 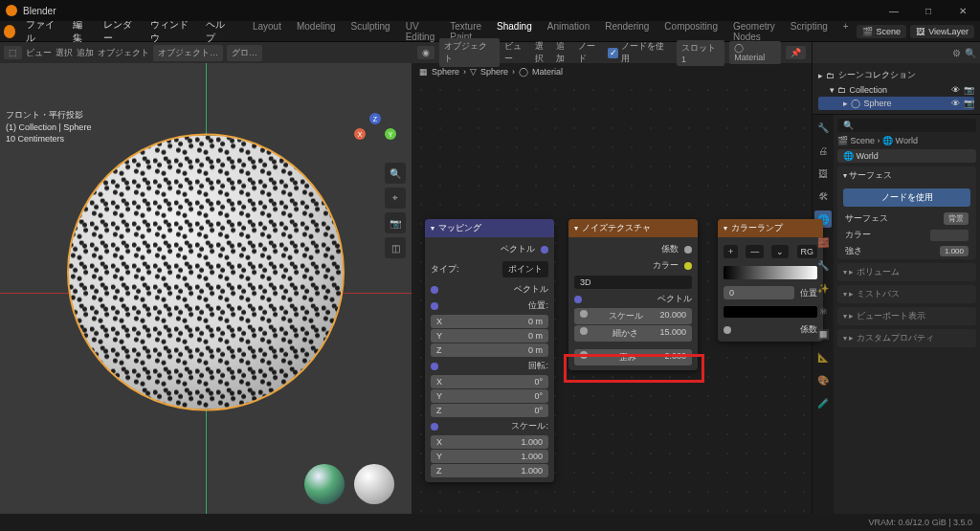 I want to click on outliner-sphere: ▸ ◯Sphere👁📷, so click(x=896, y=103).